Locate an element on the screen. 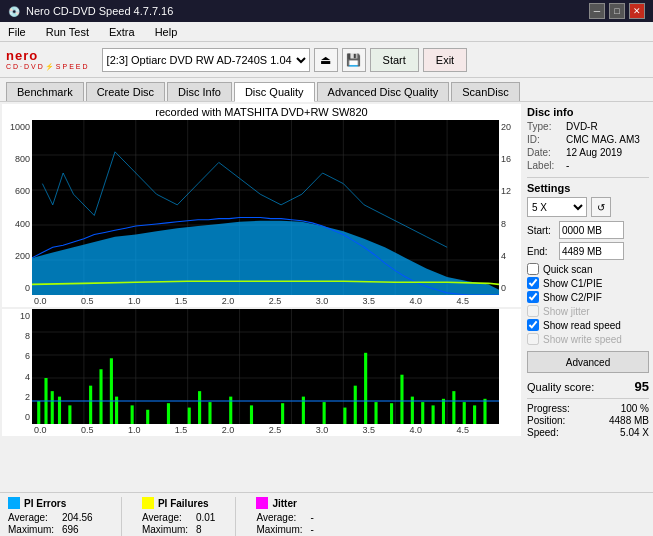  tab-benchmark: Benchmark is located at coordinates (45, 92).